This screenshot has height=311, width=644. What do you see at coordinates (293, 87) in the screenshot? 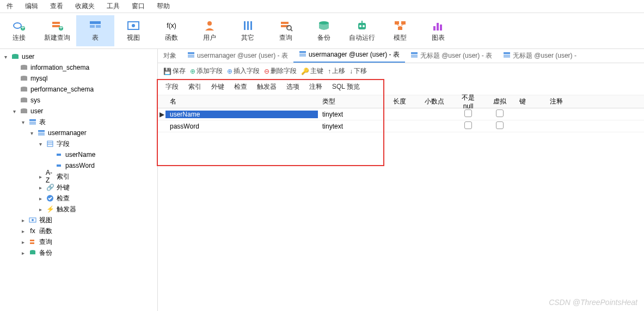
I see `subtab-5: 选项` at bounding box center [293, 87].